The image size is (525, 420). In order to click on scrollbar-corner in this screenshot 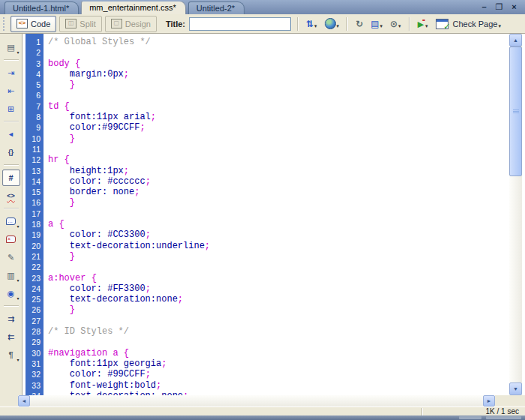, I will do `click(510, 400)`.